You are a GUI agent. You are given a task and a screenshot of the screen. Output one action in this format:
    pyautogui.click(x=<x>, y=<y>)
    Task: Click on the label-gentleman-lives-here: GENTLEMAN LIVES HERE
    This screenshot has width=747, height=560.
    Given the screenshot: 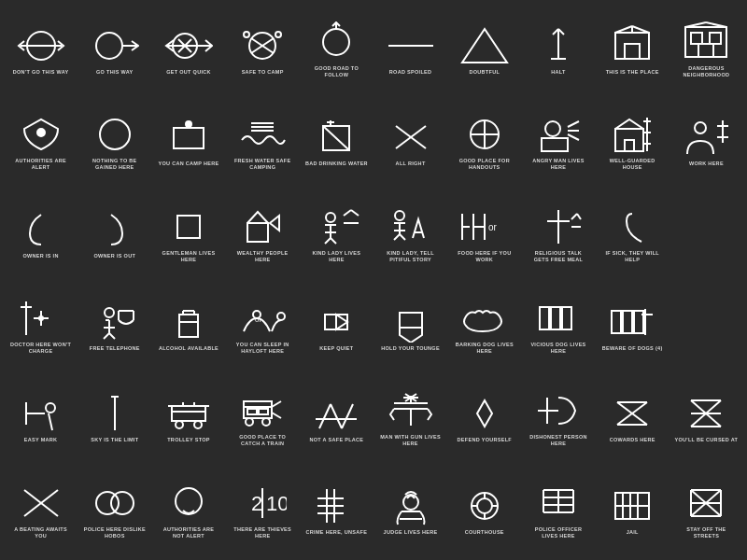 What is the action you would take?
    pyautogui.click(x=189, y=257)
    